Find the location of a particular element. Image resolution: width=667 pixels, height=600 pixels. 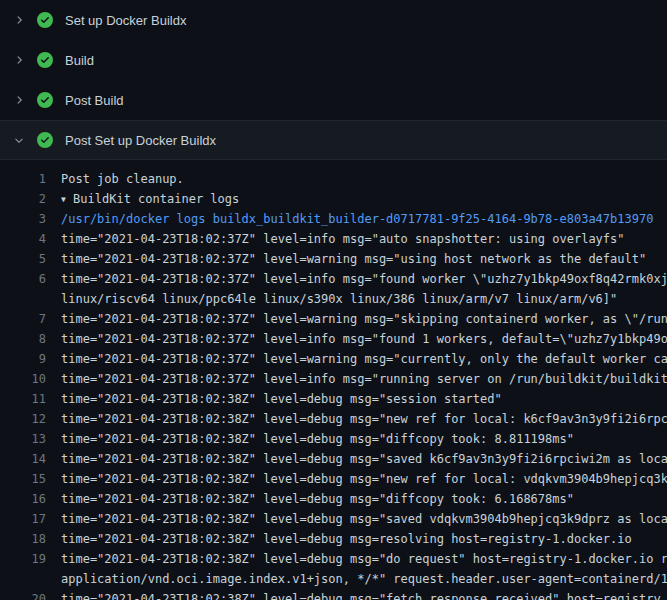

triangle-down-icon: ▼ is located at coordinates (64, 200).